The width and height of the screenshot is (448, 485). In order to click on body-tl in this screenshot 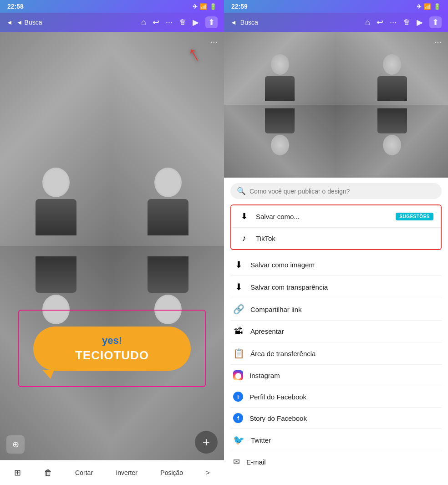, I will do `click(56, 217)`.